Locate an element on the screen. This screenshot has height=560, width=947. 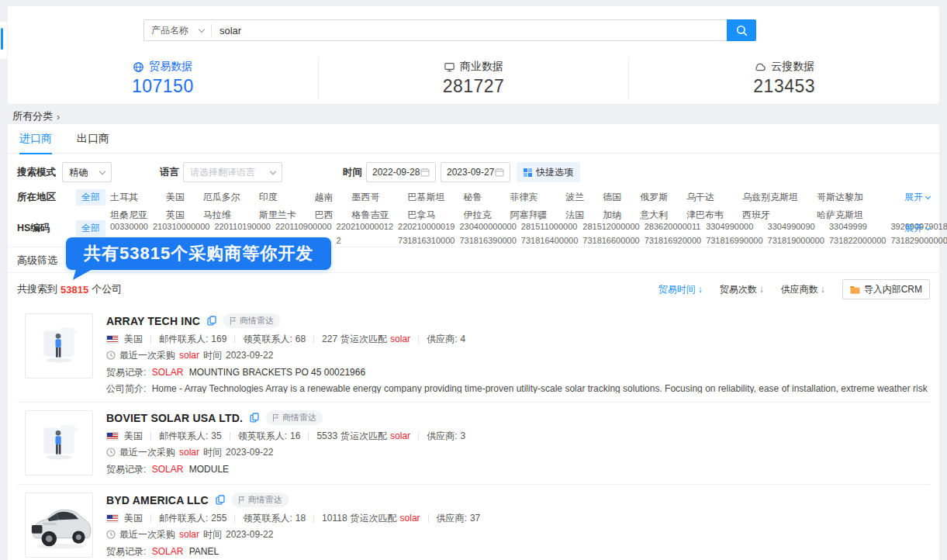
company-photo-placeholder is located at coordinates (59, 443).